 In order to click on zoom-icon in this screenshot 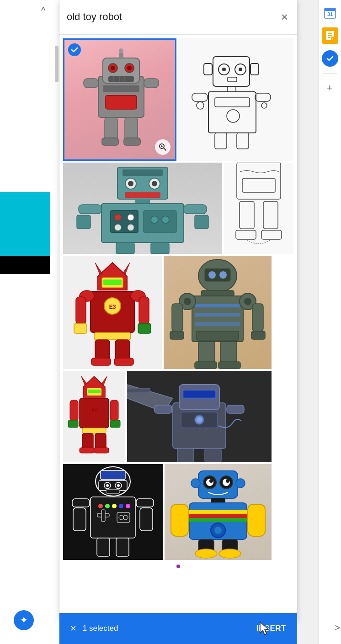, I will do `click(163, 147)`.